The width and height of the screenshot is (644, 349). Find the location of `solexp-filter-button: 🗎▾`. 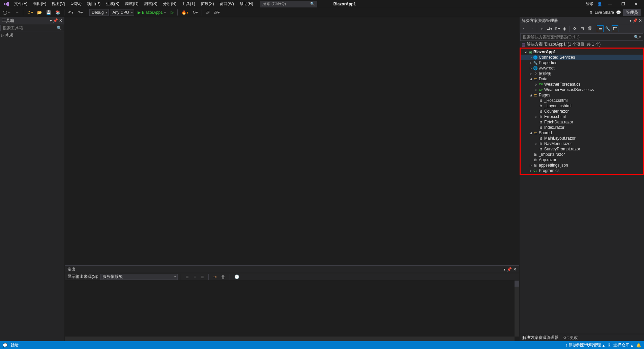

solexp-filter-button: 🗎▾ is located at coordinates (557, 29).